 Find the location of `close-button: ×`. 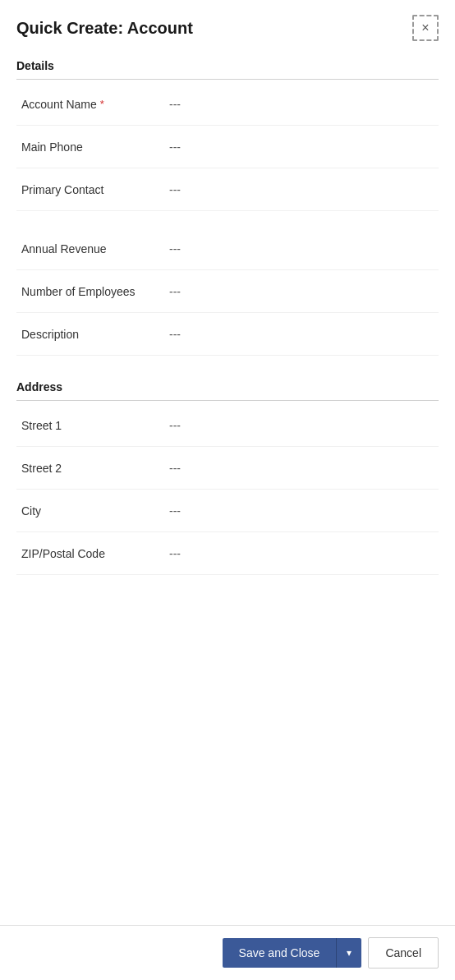

close-button: × is located at coordinates (425, 28).